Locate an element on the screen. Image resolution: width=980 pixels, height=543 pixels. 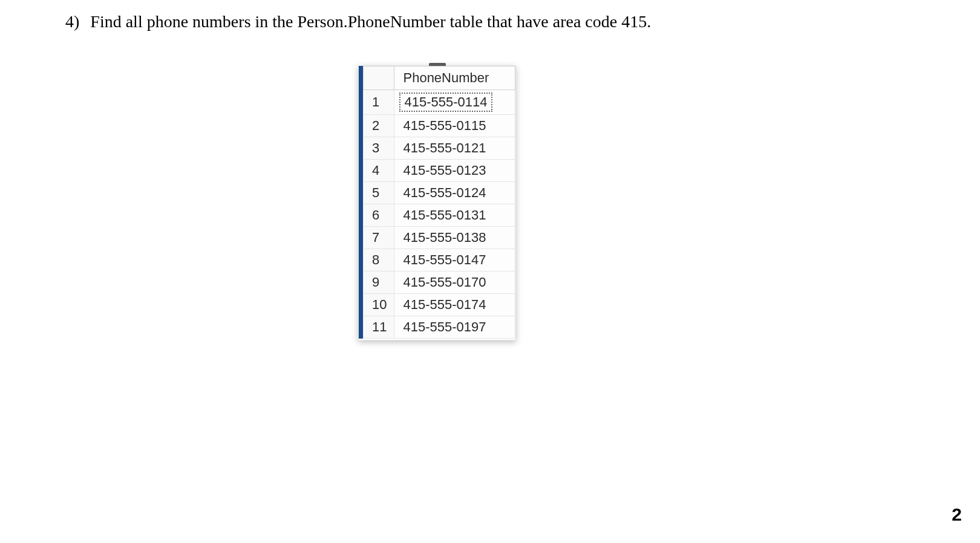
row-number: 4 is located at coordinates (379, 171).